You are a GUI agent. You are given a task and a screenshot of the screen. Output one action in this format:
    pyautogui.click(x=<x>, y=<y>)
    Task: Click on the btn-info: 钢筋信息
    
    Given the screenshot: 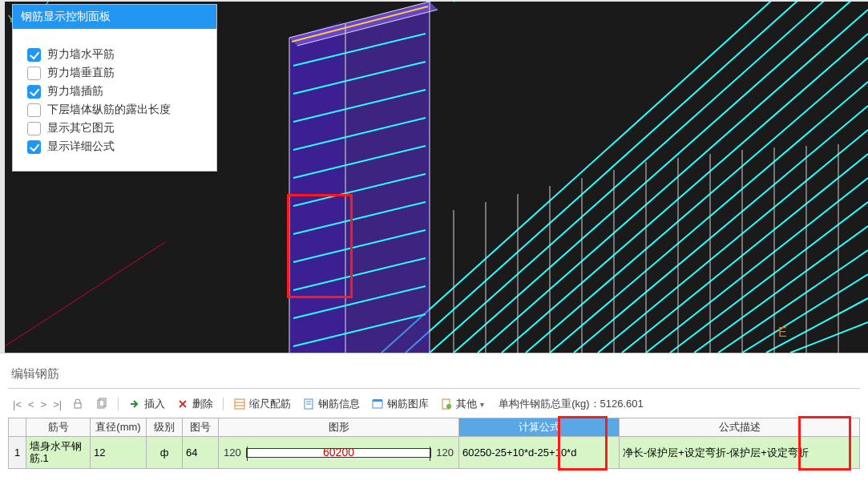 What is the action you would take?
    pyautogui.click(x=331, y=404)
    